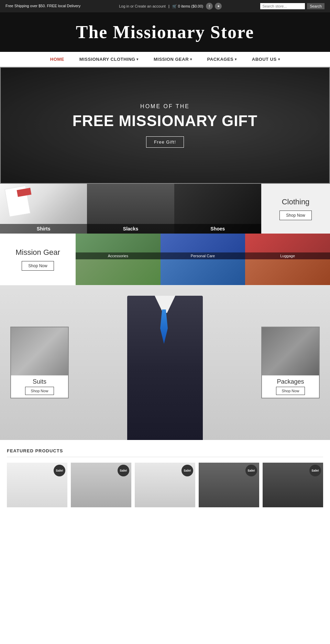  Describe the element at coordinates (296, 215) in the screenshot. I see `clothing-shop-now-button: Shop Now` at that location.